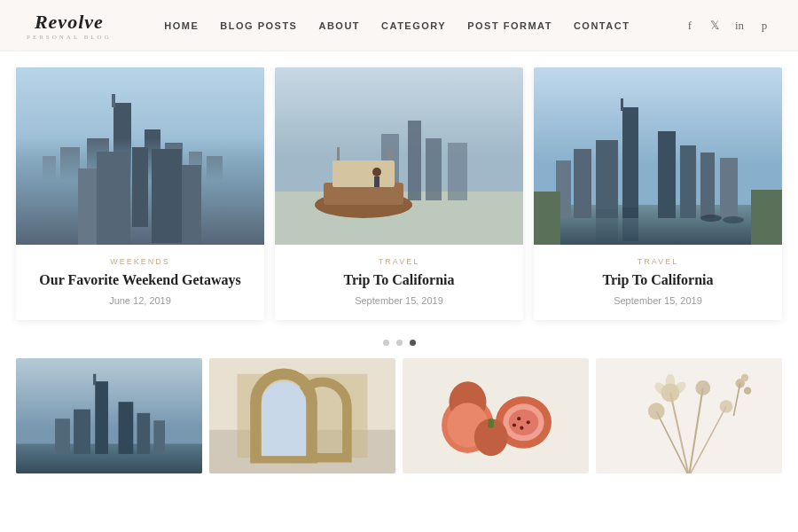 This screenshot has width=798, height=532. I want to click on site-header: Revolve PERSONAL BLOG HOME BLOG POSTS AB…, so click(399, 26).